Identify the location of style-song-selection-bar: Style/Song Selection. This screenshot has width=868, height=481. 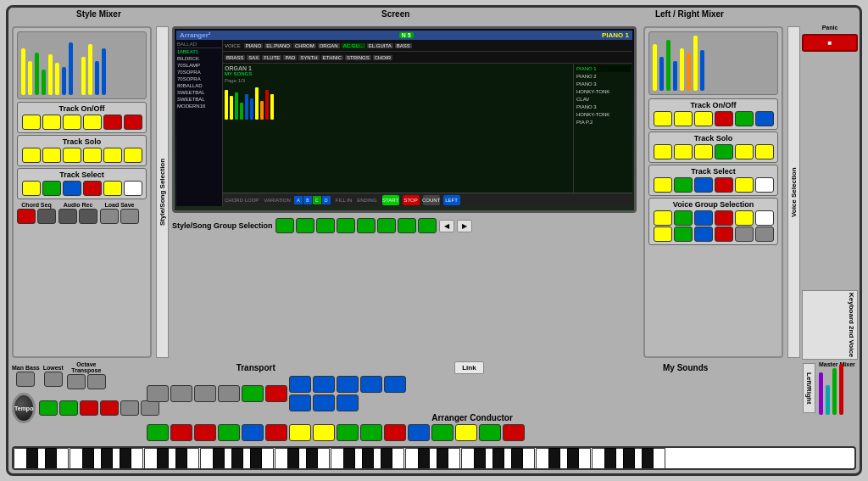
(162, 192).